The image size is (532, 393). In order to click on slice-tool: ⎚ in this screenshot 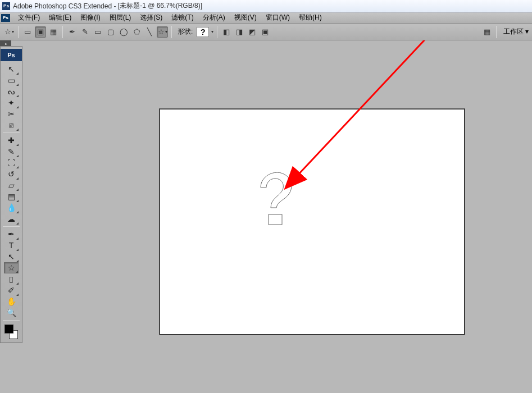, I will do `click(11, 125)`.